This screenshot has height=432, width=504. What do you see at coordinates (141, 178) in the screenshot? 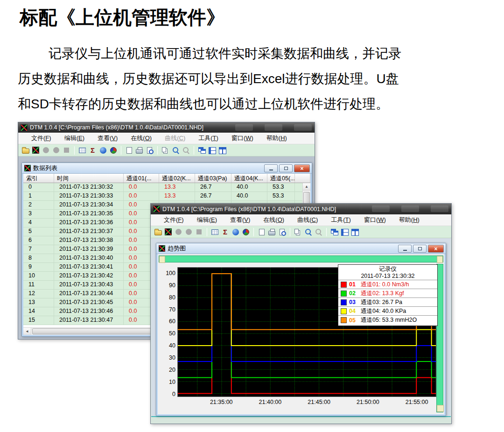
I see `column-header: 通道01(...` at bounding box center [141, 178].